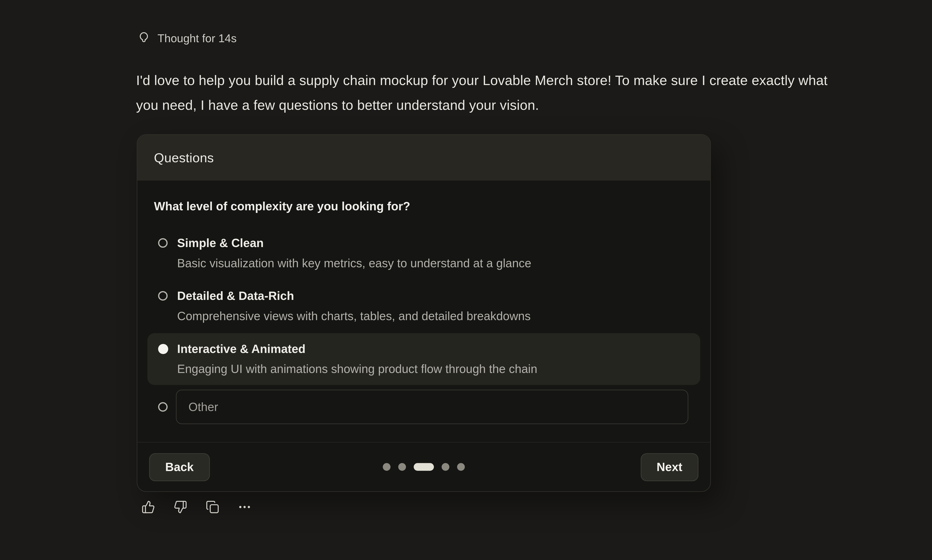 The height and width of the screenshot is (560, 932). I want to click on thumbs-down-button, so click(180, 507).